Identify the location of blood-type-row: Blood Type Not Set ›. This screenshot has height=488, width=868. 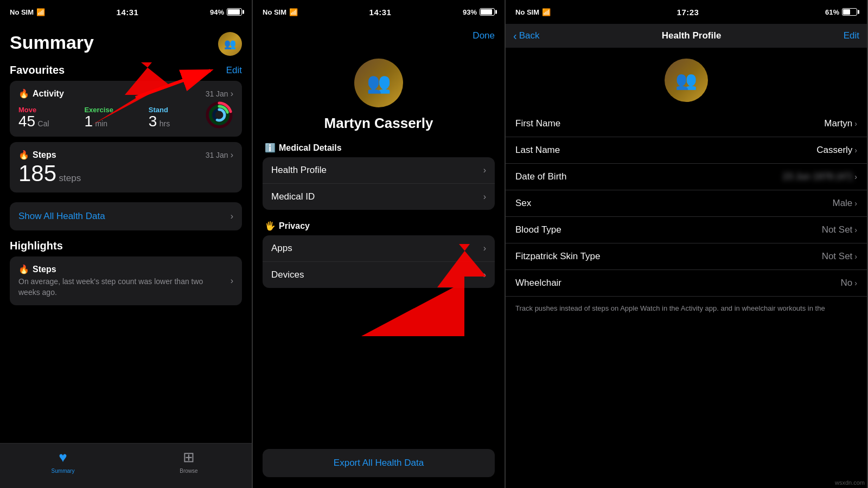
(686, 230).